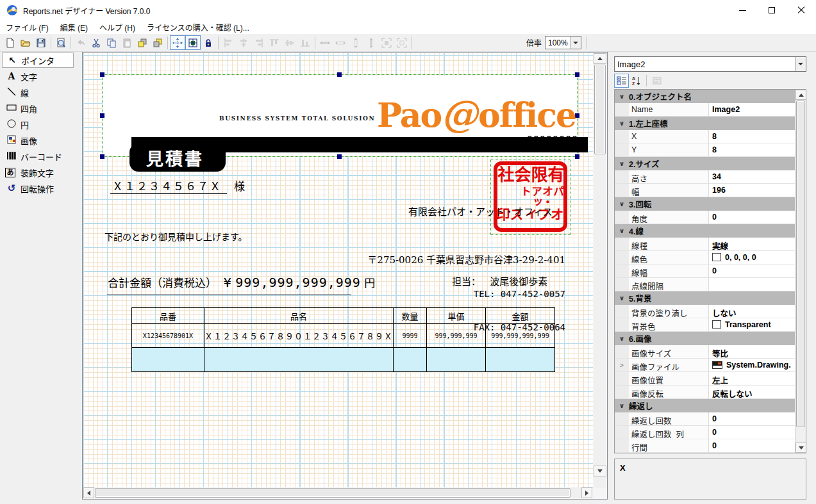  I want to click on canvas-vertical-scrollbar, so click(600, 270).